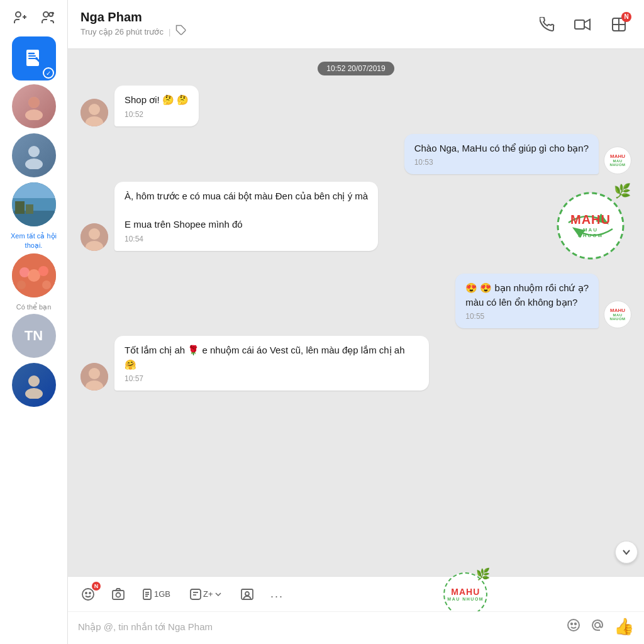 This screenshot has height=644, width=644. Describe the element at coordinates (247, 211) in the screenshot. I see `message-text-3: À, hôm trước e có mua cái bột màu Đen củ…` at that location.